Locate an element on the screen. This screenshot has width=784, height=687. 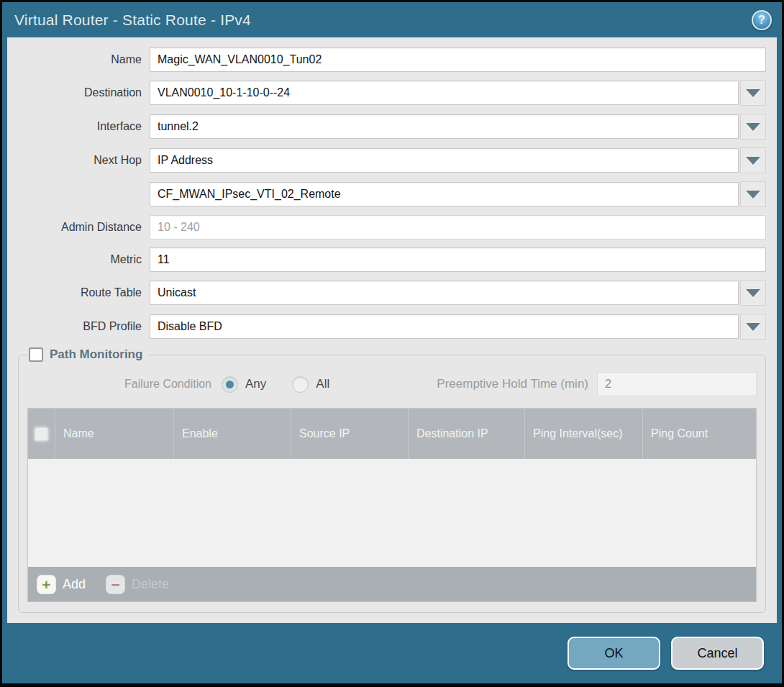
path-monitoring-legend: Path Monitoring is located at coordinates (88, 355).